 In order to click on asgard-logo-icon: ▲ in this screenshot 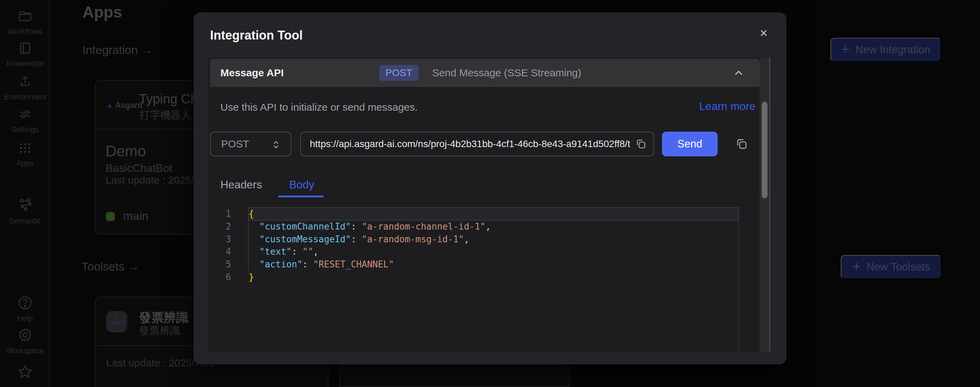, I will do `click(110, 105)`.